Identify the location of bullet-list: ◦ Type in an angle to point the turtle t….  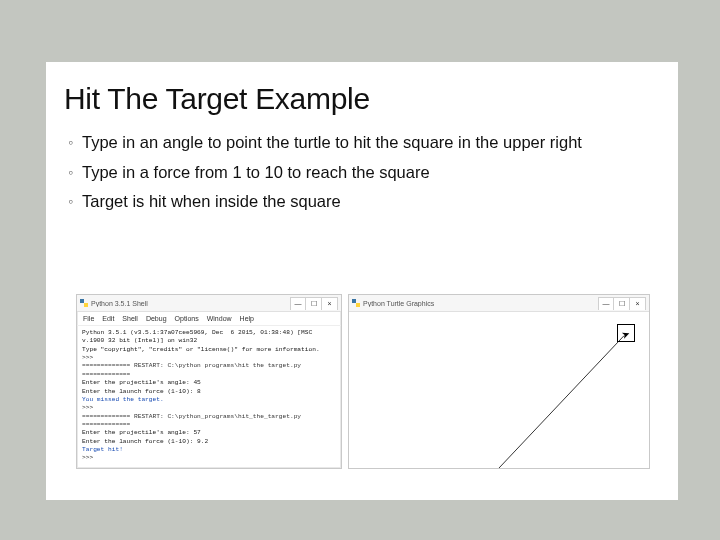
(362, 168).